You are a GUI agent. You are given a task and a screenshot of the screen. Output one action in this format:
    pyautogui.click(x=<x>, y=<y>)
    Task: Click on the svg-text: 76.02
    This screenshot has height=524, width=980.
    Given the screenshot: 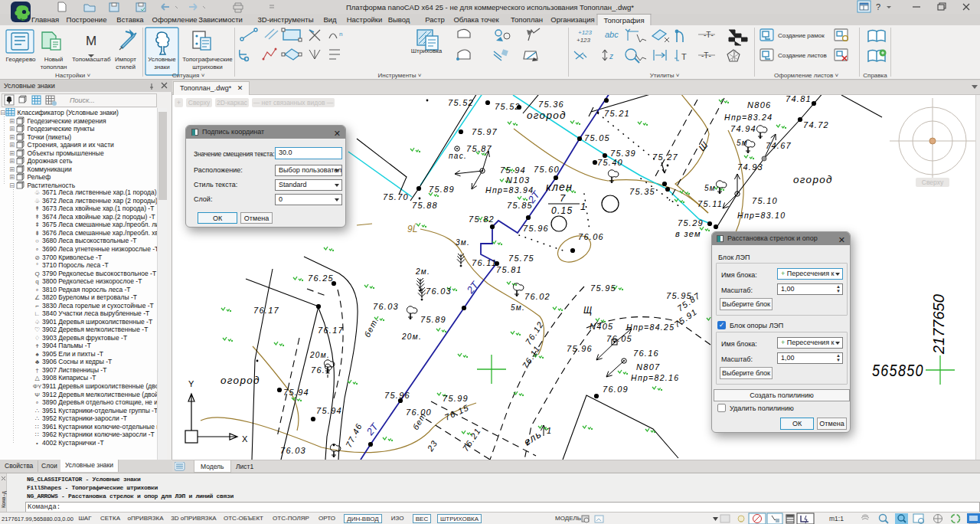 What is the action you would take?
    pyautogui.click(x=537, y=296)
    